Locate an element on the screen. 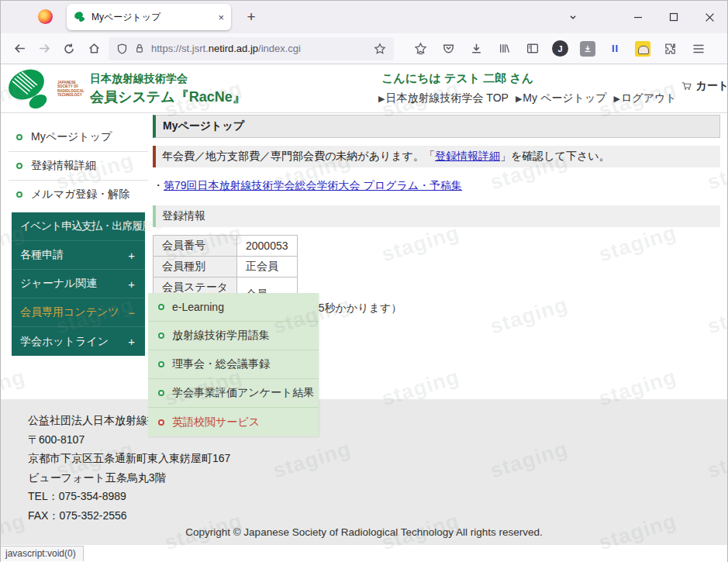  site-titles: 日本放射線技術学会 会員システム『RacNe』 is located at coordinates (168, 89).